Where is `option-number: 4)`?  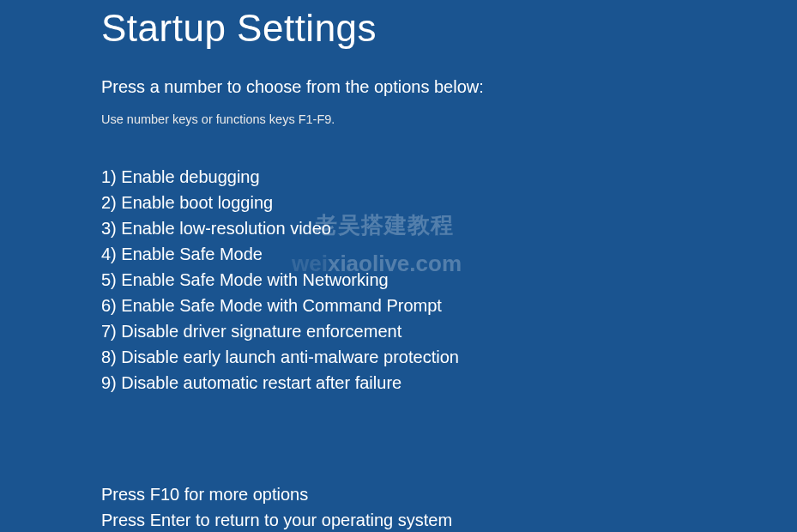
option-number: 4) is located at coordinates (109, 254).